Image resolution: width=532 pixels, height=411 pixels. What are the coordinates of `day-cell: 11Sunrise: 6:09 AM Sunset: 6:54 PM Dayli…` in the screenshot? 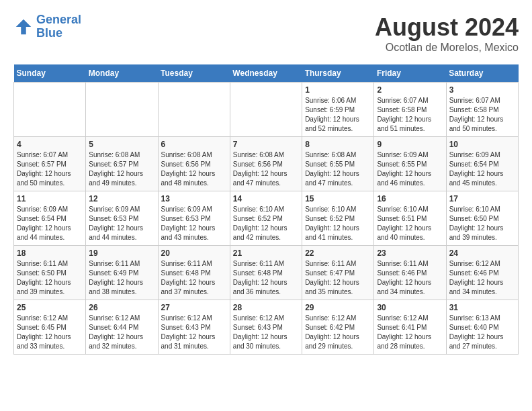 It's located at (50, 219).